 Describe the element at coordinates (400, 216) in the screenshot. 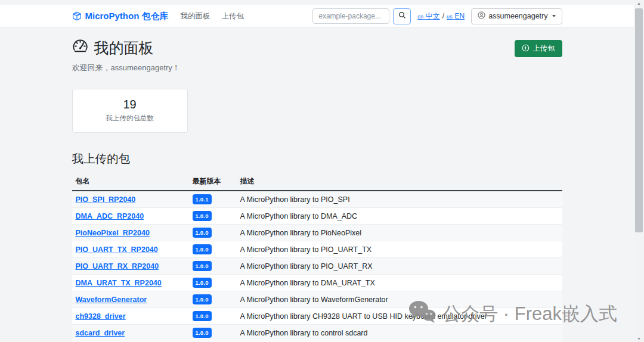

I see `package-description: A MicroPython library to DMA_ADC` at that location.